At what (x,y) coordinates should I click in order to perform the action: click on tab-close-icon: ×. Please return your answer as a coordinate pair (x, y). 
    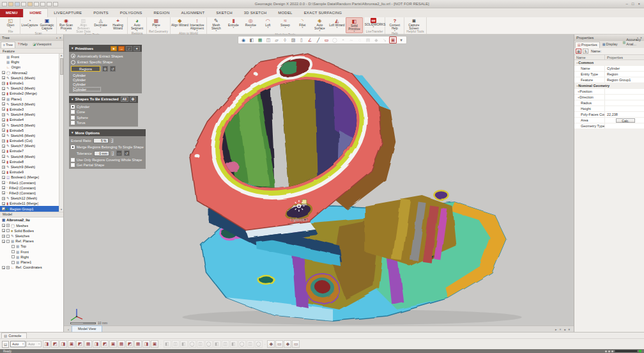
    Looking at the image, I should click on (561, 329).